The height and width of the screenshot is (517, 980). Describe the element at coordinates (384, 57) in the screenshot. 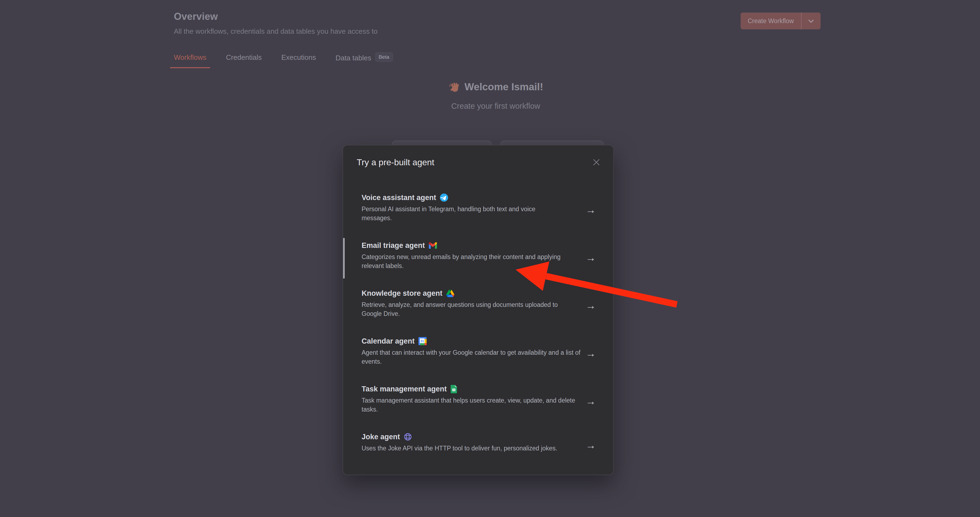

I see `beta-badge: Beta` at that location.